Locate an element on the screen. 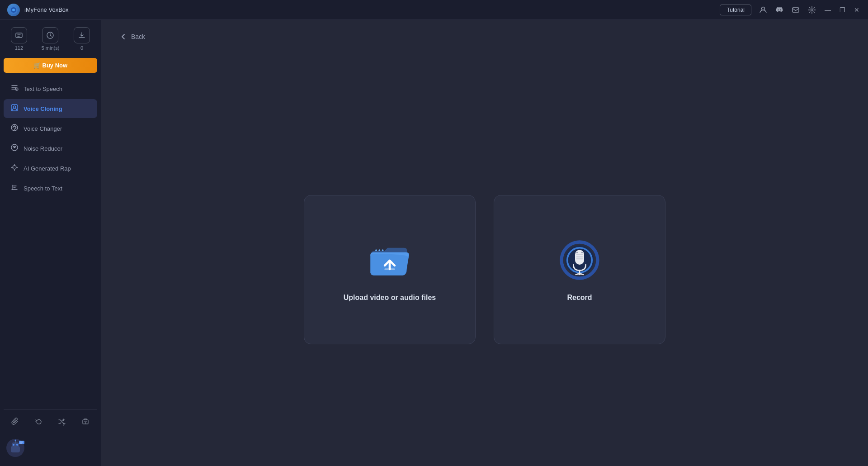 The width and height of the screenshot is (868, 466). record-card-label: Record is located at coordinates (580, 298).